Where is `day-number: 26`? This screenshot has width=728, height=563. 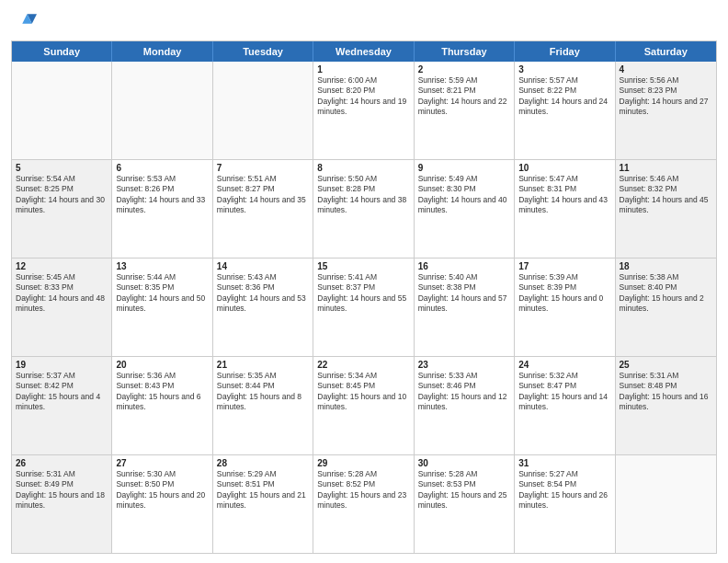
day-number: 26 is located at coordinates (62, 464).